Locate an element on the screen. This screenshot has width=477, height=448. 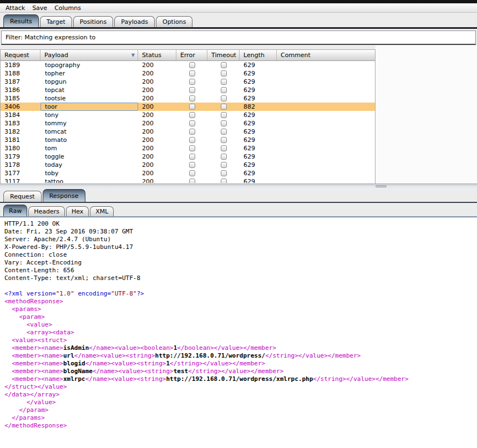
column-header-error: Error is located at coordinates (192, 55).